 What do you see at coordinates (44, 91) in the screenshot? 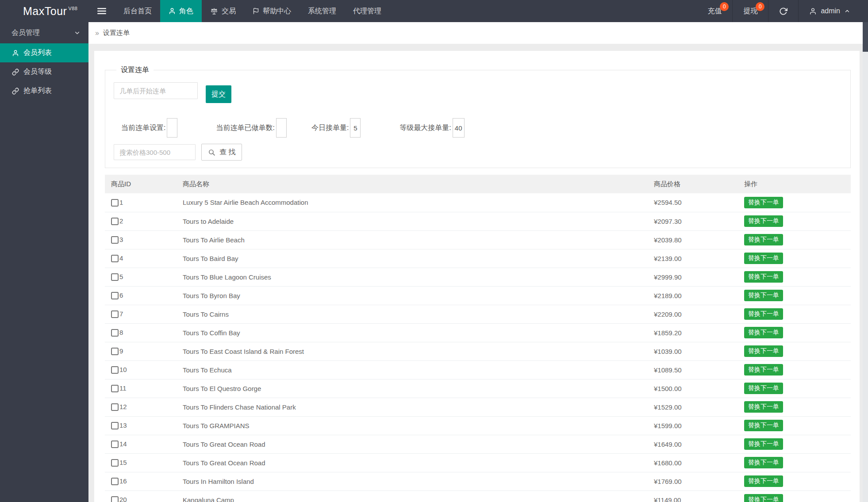
I see `sidebar-item-grab-order-list: 抢单列表` at bounding box center [44, 91].